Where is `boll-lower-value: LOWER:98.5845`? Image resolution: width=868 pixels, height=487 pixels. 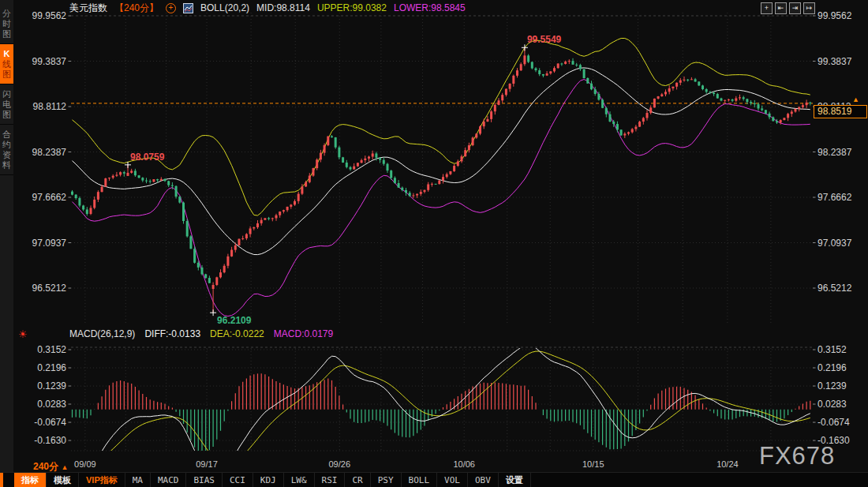 boll-lower-value: LOWER:98.5845 is located at coordinates (429, 8).